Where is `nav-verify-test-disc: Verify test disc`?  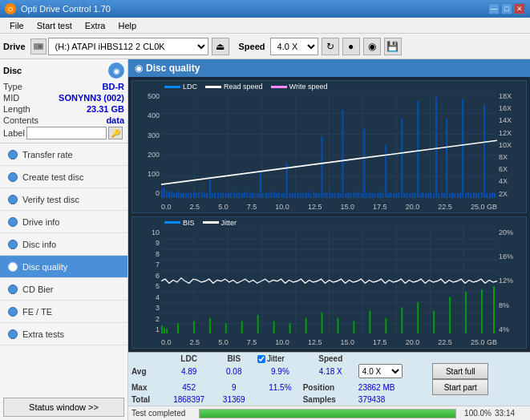 nav-verify-test-disc: Verify test disc is located at coordinates (64, 200).